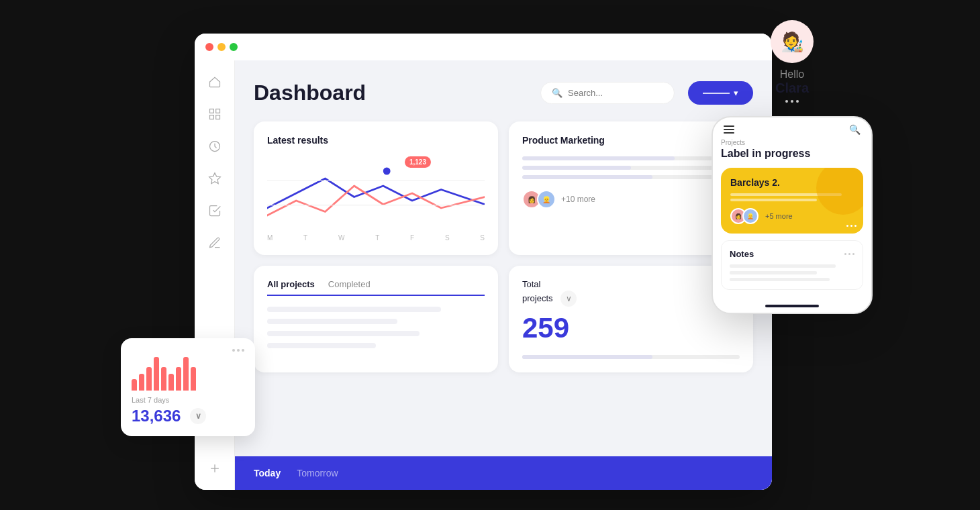 The image size is (980, 510). Describe the element at coordinates (564, 140) in the screenshot. I see `product-marketing-title: Product Marketing` at that location.